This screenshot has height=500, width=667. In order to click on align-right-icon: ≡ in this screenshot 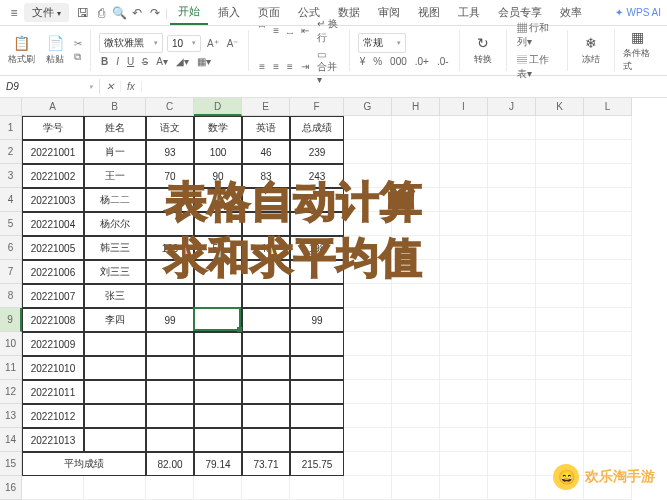, I will do `click(290, 66)`.